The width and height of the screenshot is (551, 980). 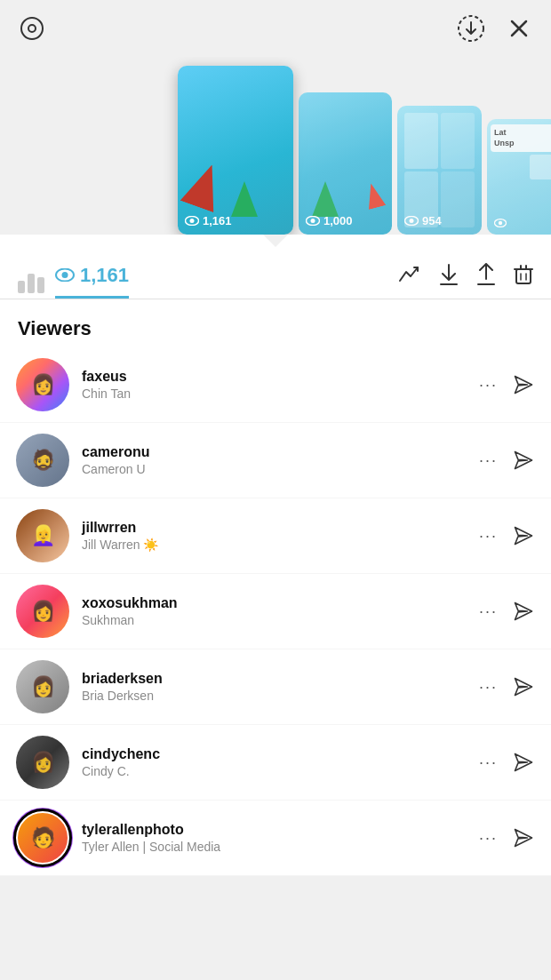 What do you see at coordinates (281, 754) in the screenshot?
I see `username-cindy: cindychenc` at bounding box center [281, 754].